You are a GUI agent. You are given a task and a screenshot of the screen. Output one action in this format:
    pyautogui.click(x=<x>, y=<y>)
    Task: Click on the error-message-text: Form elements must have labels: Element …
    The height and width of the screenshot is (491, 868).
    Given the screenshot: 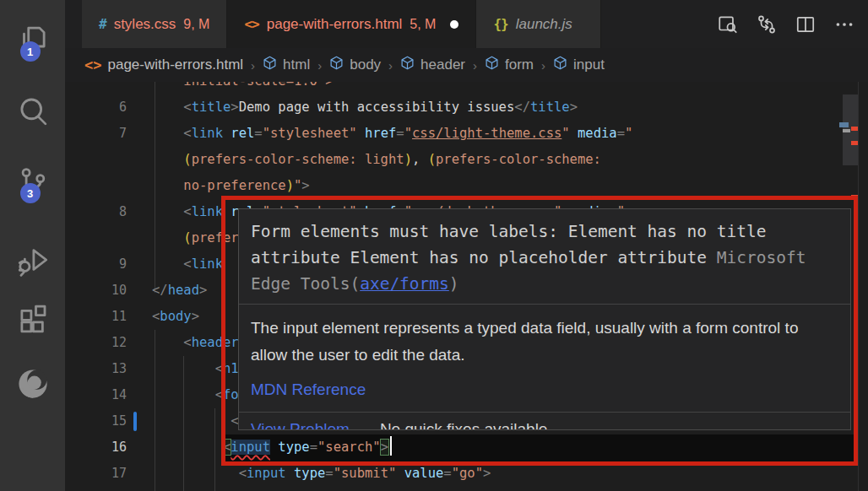 What is the action you would take?
    pyautogui.click(x=508, y=245)
    